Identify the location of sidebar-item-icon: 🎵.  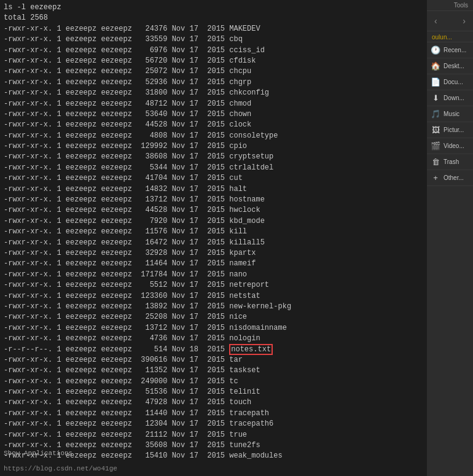
(436, 114).